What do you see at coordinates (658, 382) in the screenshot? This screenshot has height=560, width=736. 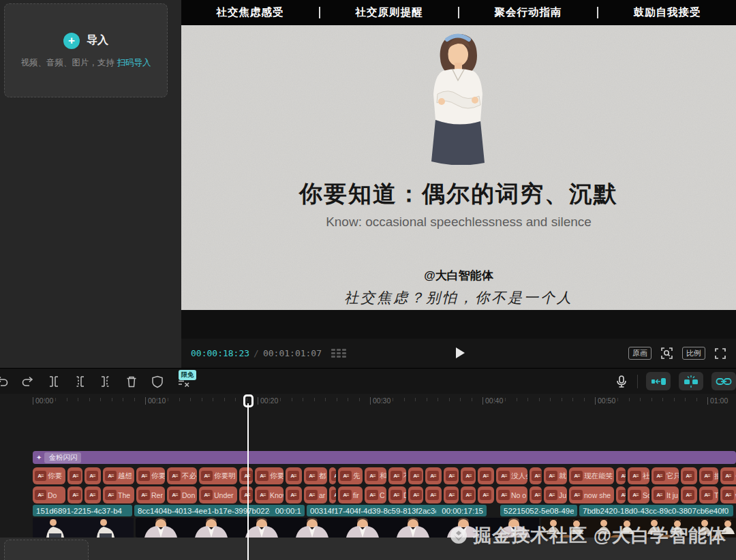 I see `overwrite-toggle` at bounding box center [658, 382].